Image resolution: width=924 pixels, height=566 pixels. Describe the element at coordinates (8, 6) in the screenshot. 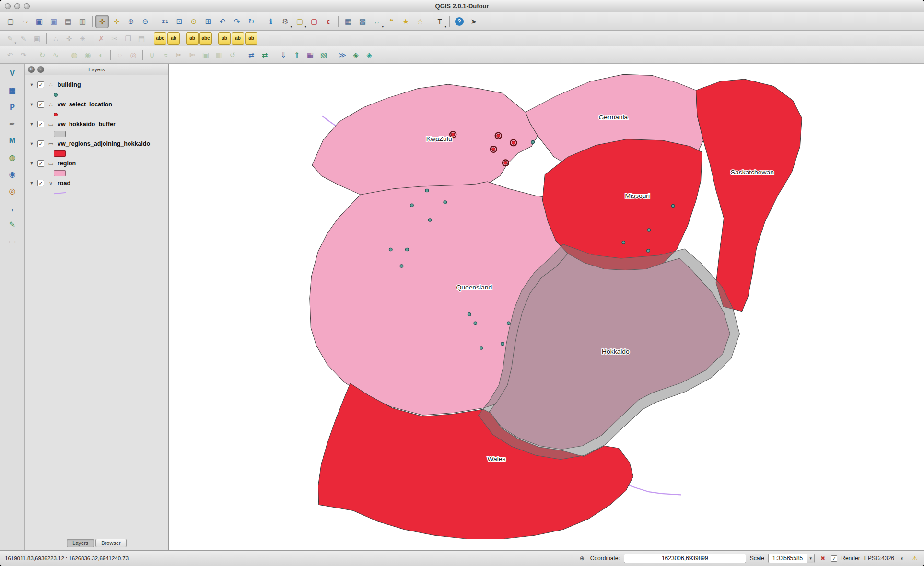

I see `close-window-button` at that location.